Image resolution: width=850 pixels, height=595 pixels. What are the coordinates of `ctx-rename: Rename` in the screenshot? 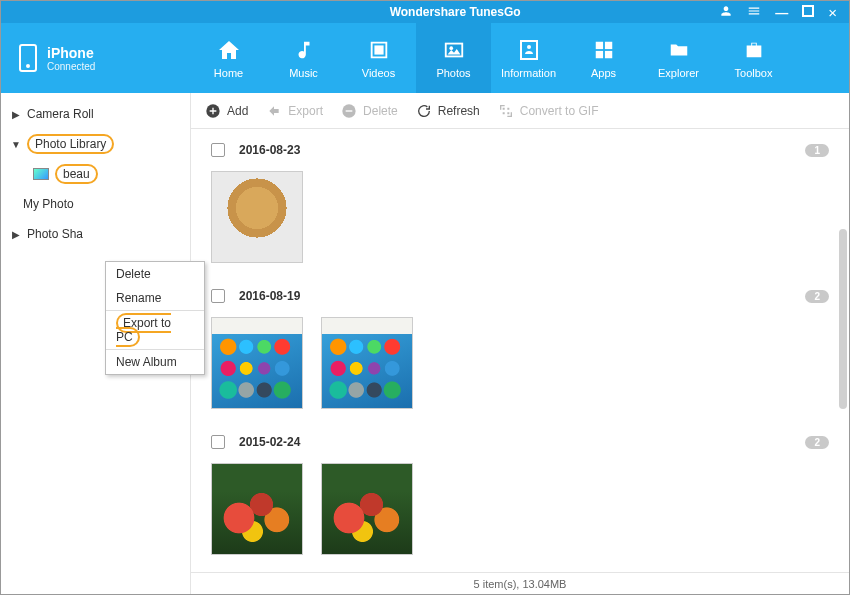 It's located at (155, 298).